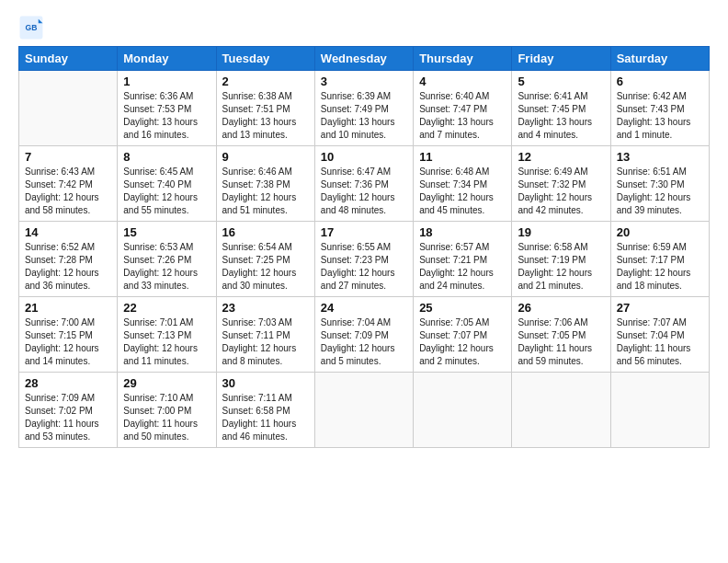  What do you see at coordinates (364, 59) in the screenshot?
I see `days-header-row: SundayMondayTuesdayWednesdayThursdayFrid…` at bounding box center [364, 59].